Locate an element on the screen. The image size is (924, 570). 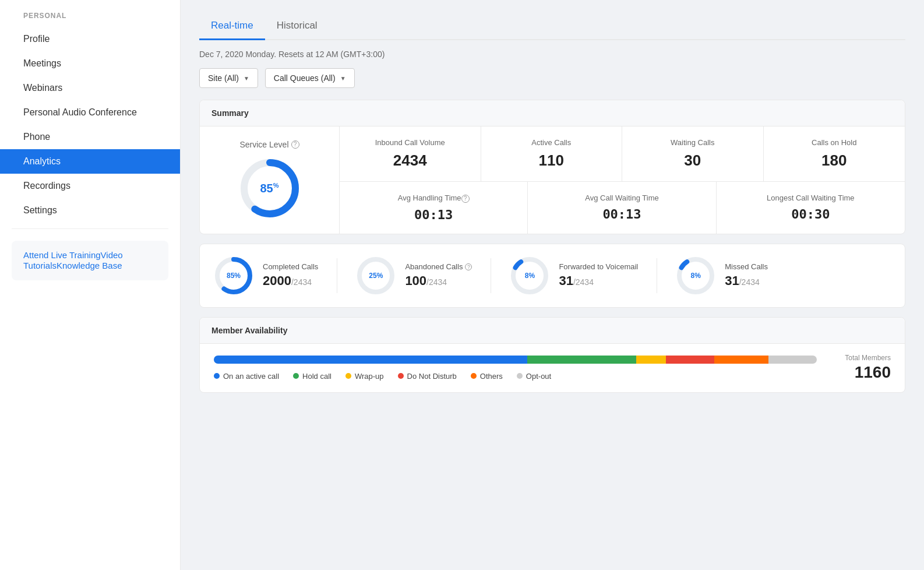
metric-item-abandoned-calls: 25% Abandoned Calls? 100/2434 is located at coordinates (414, 276).